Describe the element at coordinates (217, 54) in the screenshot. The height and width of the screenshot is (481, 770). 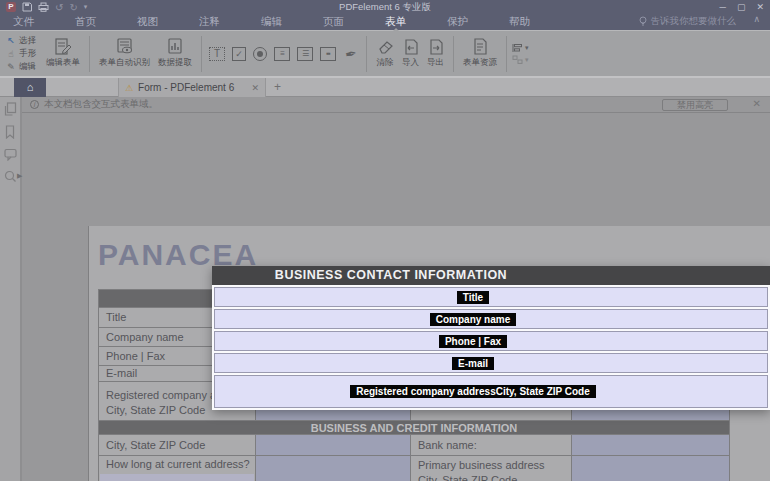
I see `text-field-tool-icon: T` at that location.